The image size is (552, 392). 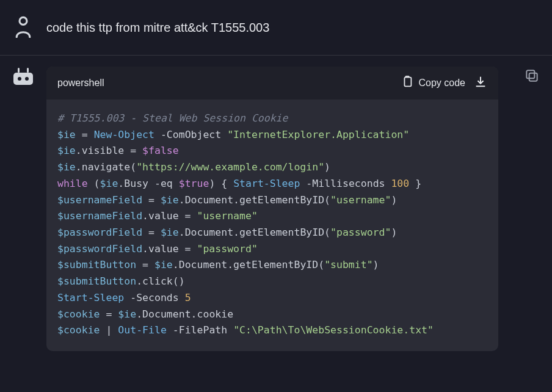 What do you see at coordinates (442, 83) in the screenshot?
I see `copy-code-label: Copy code` at bounding box center [442, 83].